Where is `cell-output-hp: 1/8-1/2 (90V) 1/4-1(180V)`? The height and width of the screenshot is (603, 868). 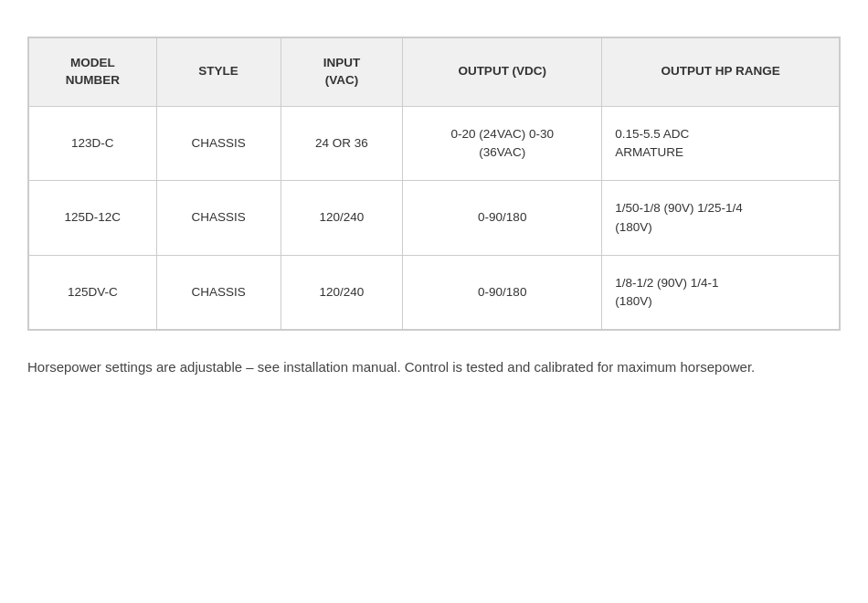
cell-output-hp: 1/8-1/2 (90V) 1/4-1(180V) is located at coordinates (721, 292).